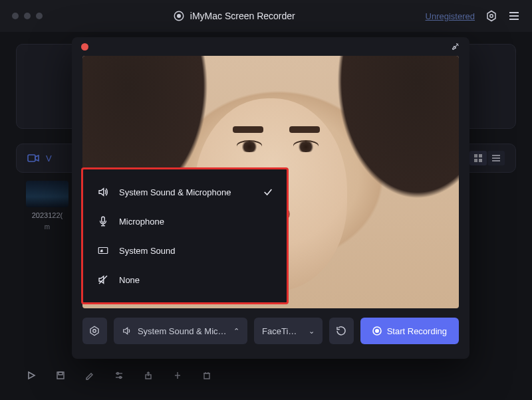 This screenshot has width=532, height=400. What do you see at coordinates (103, 280) in the screenshot?
I see `mute-icon` at bounding box center [103, 280].